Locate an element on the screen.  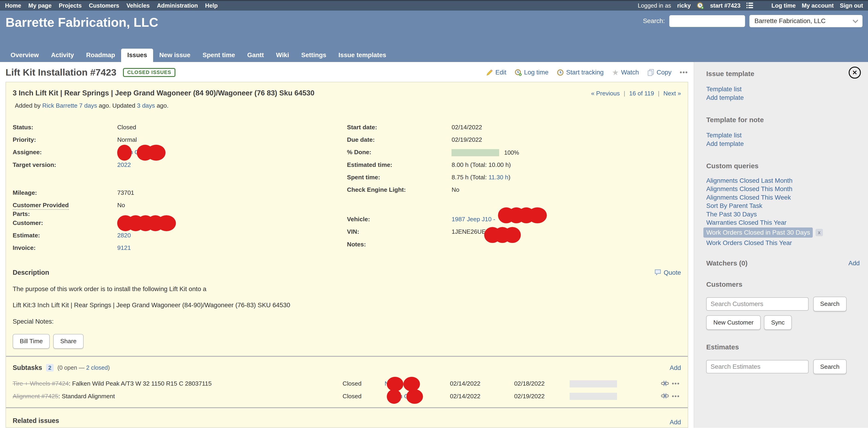
template-list-link: Template list is located at coordinates (724, 89).